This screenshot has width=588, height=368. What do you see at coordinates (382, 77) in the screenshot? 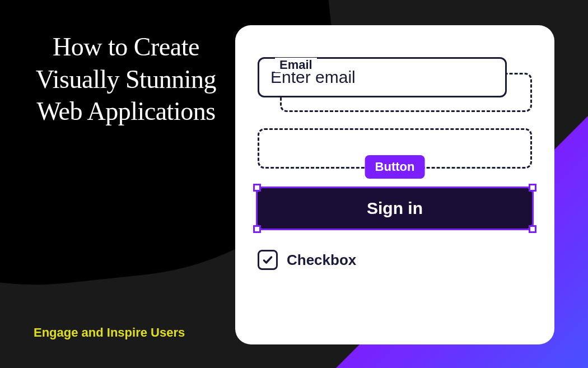
I see `email-input: Email Enter email` at bounding box center [382, 77].